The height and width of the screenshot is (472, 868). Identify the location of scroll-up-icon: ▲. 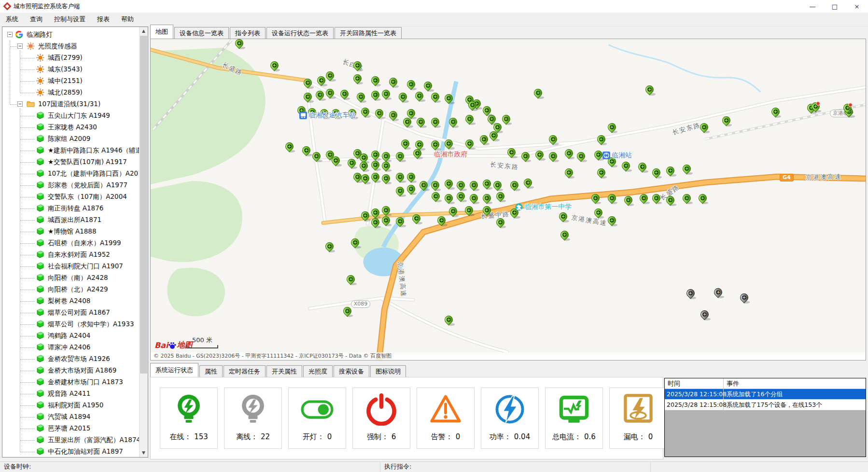
(144, 31).